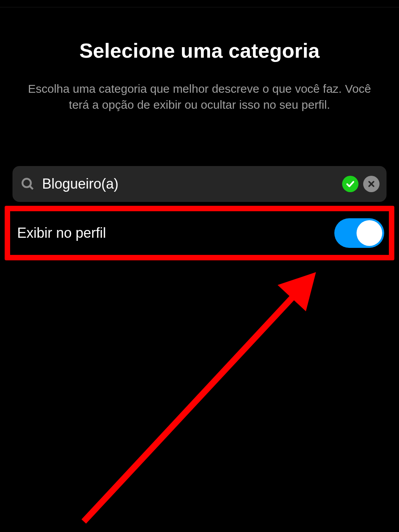 This screenshot has width=399, height=532. What do you see at coordinates (200, 97) in the screenshot?
I see `page-subtitle: Escolha uma categoria que melhor descrev…` at bounding box center [200, 97].